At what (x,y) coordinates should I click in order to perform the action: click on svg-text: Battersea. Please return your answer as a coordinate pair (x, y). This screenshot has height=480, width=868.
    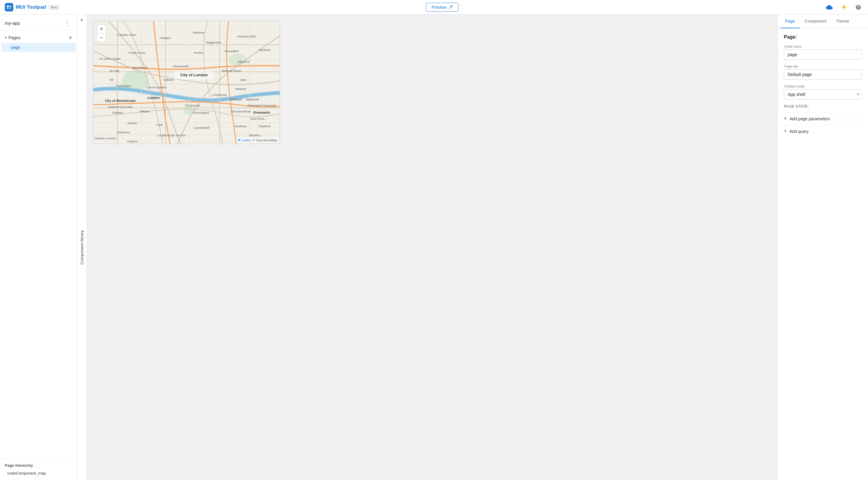
    Looking at the image, I should click on (124, 132).